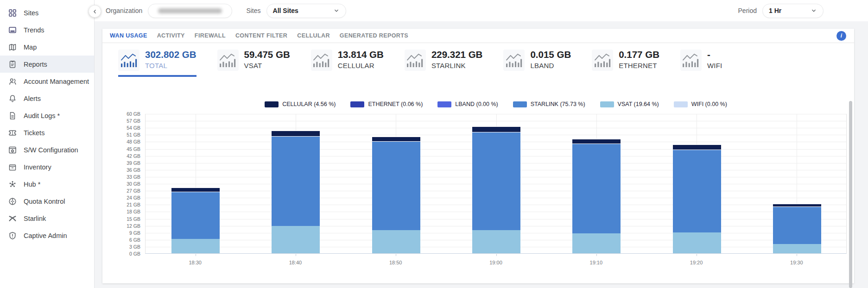 The height and width of the screenshot is (288, 868). Describe the element at coordinates (306, 11) in the screenshot. I see `sites-select: All Sites` at that location.